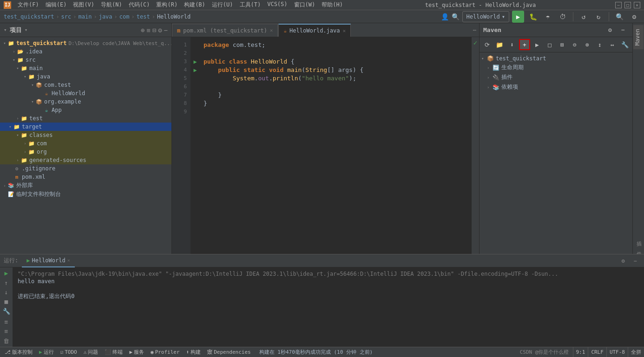  What do you see at coordinates (623, 30) in the screenshot?
I see `maven-close-icon: −` at bounding box center [623, 30].